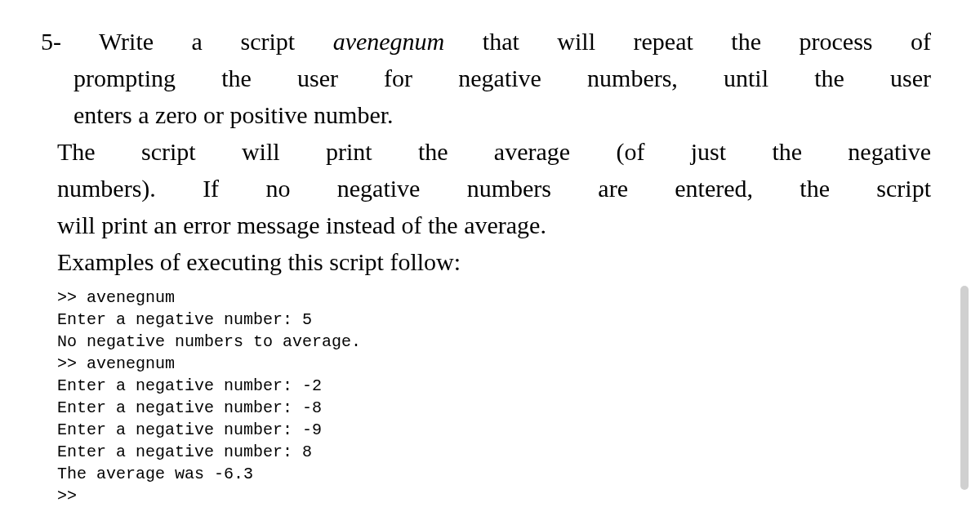 The image size is (980, 516). I want to click on code-line: No negative numbers to average., so click(494, 341).